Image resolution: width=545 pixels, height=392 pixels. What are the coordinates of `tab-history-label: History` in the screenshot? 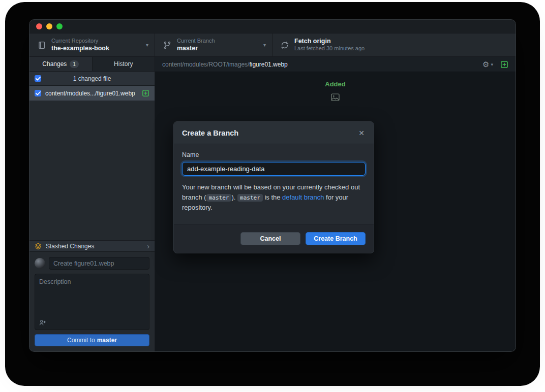 It's located at (123, 64).